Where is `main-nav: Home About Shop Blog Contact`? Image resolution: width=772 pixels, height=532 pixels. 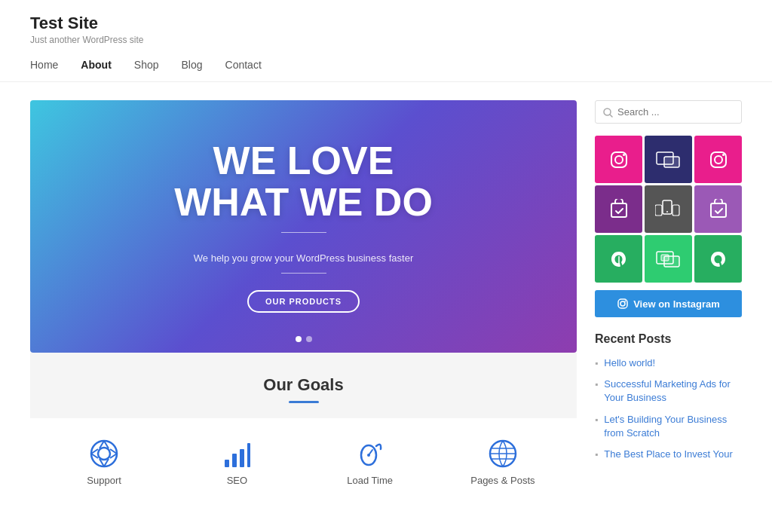 main-nav: Home About Shop Blog Contact is located at coordinates (386, 63).